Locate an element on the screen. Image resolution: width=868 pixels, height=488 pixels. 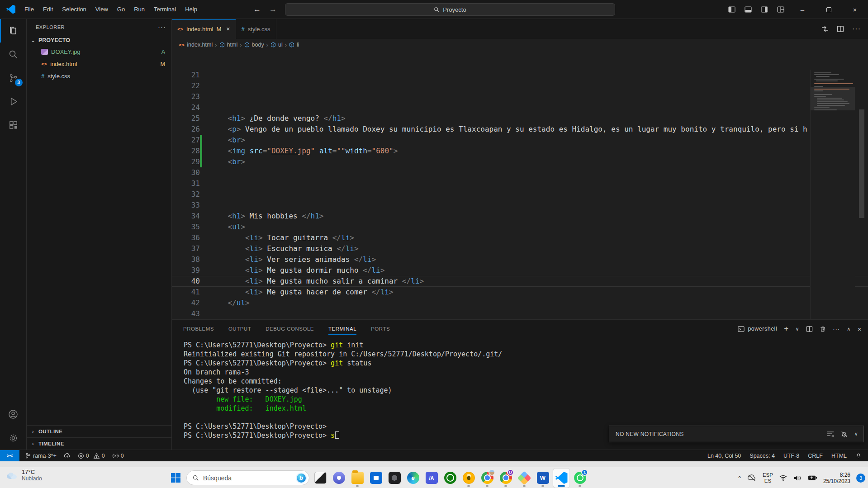
clock: 8:26 25/10/2023 is located at coordinates (837, 478).